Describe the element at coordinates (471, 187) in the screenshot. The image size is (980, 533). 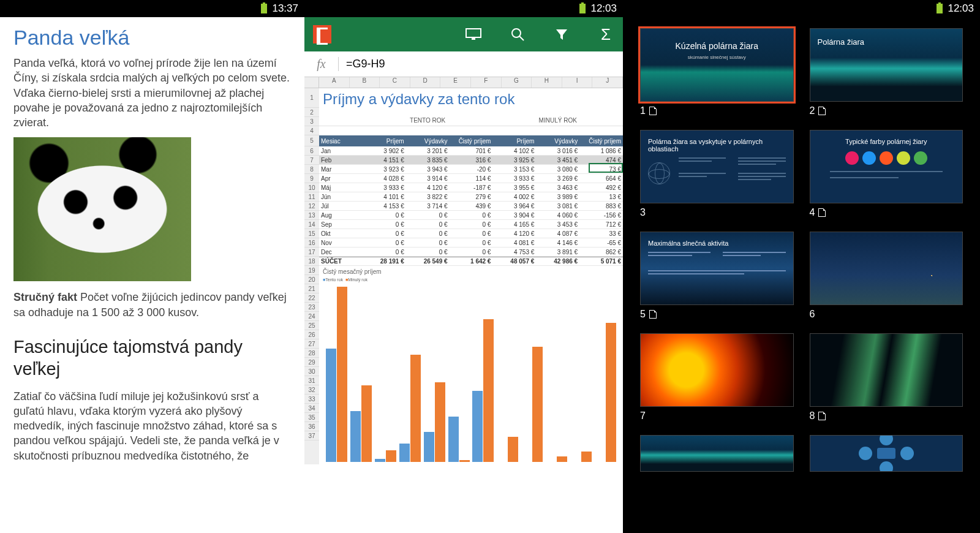
I see `table-row: Máj3 933 €4 120 €-187 €3 955 €3 463 €492…` at that location.